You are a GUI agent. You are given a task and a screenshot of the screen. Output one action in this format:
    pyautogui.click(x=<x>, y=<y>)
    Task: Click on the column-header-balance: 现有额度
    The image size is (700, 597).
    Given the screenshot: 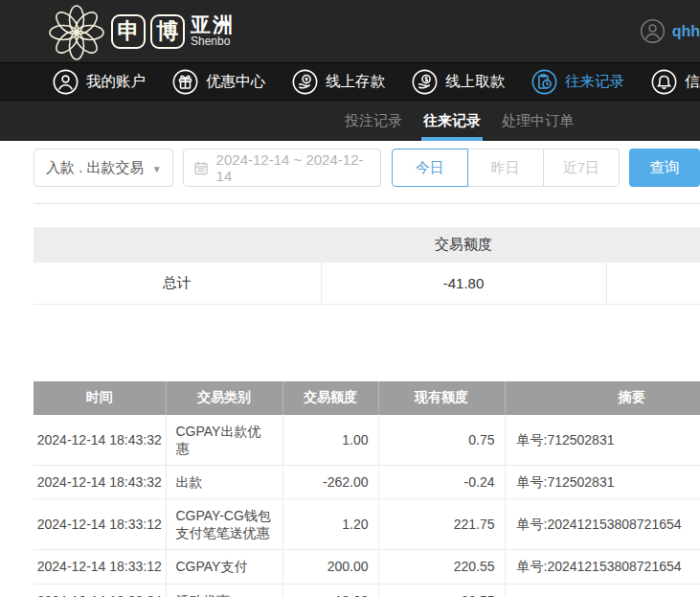 What is the action you would take?
    pyautogui.click(x=441, y=399)
    